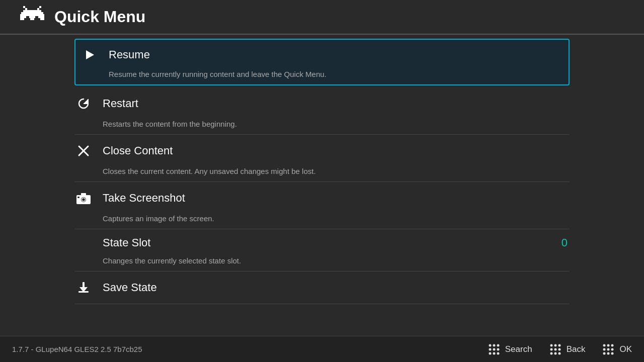 This screenshot has width=644, height=362. I want to click on menu-item-resume-label: Resume, so click(336, 55).